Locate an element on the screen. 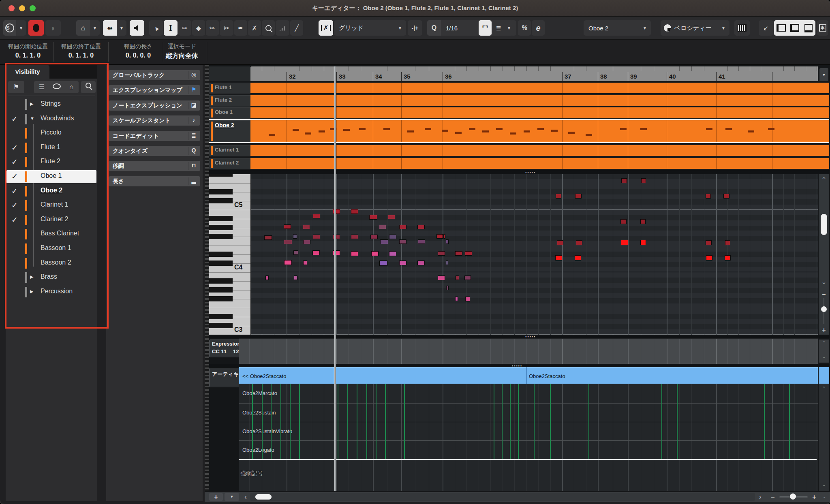 The width and height of the screenshot is (830, 504). time-warp-tool is located at coordinates (282, 28).